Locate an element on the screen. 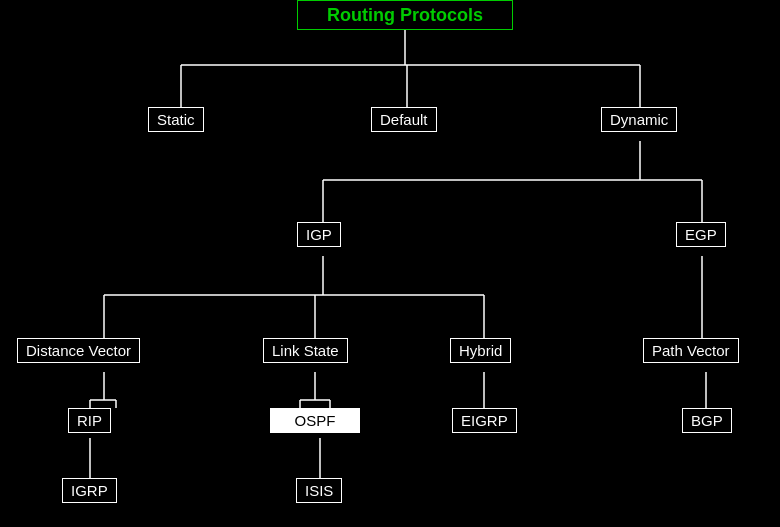 The width and height of the screenshot is (780, 527). hybrid-node: Hybrid is located at coordinates (480, 350).